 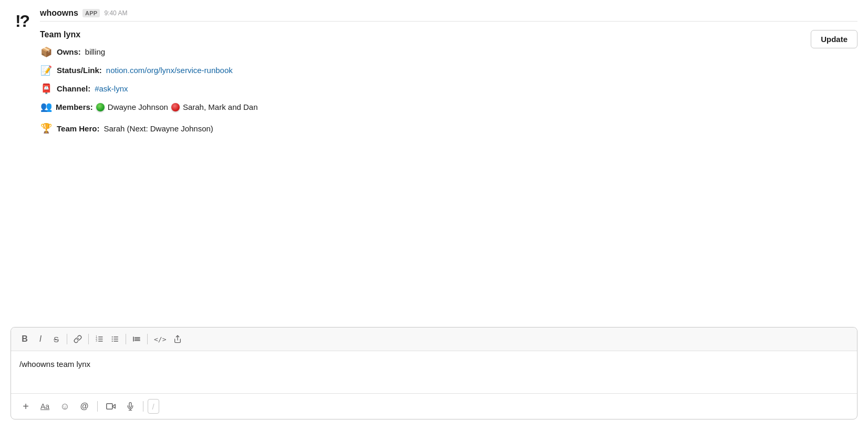 I want to click on update-button: Update, so click(x=834, y=39).